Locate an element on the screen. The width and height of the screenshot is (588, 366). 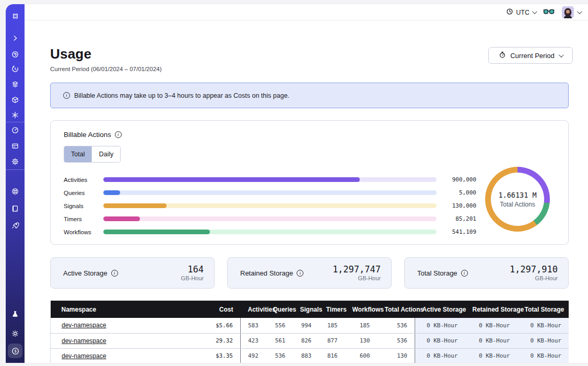
support-buoy-icon is located at coordinates (15, 191).